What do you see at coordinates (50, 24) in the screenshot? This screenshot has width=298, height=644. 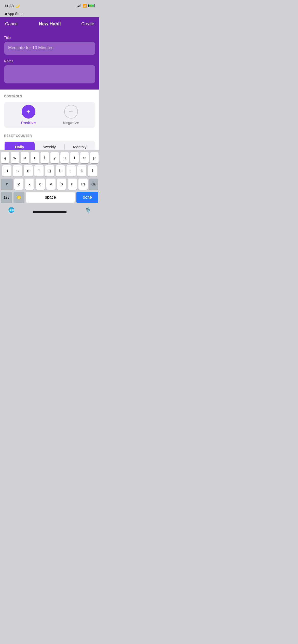 I see `nav-bar: Cancel New Habit Create` at bounding box center [50, 24].